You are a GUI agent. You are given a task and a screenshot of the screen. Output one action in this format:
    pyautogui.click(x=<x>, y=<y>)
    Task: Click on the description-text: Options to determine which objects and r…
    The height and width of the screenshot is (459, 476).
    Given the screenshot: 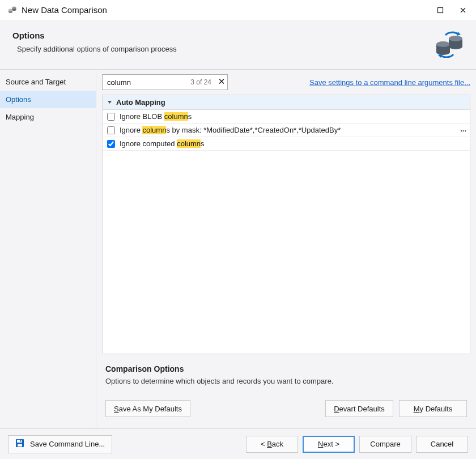 What is the action you would take?
    pyautogui.click(x=286, y=381)
    